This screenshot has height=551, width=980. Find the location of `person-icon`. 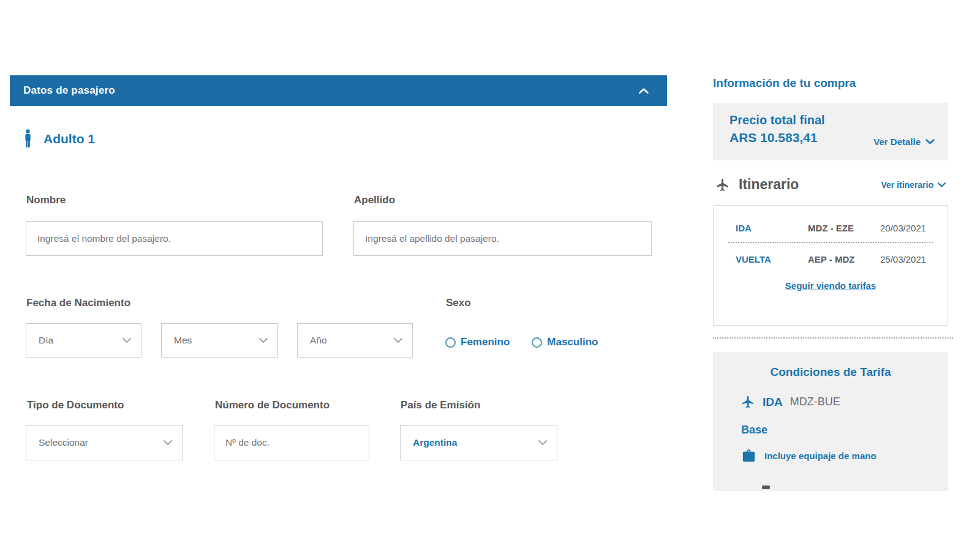

person-icon is located at coordinates (28, 139).